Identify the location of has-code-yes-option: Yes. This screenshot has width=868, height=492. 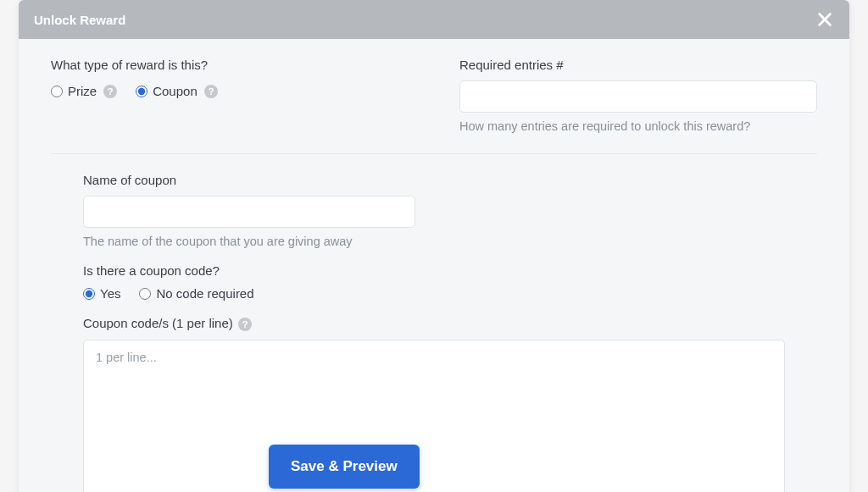
(102, 293).